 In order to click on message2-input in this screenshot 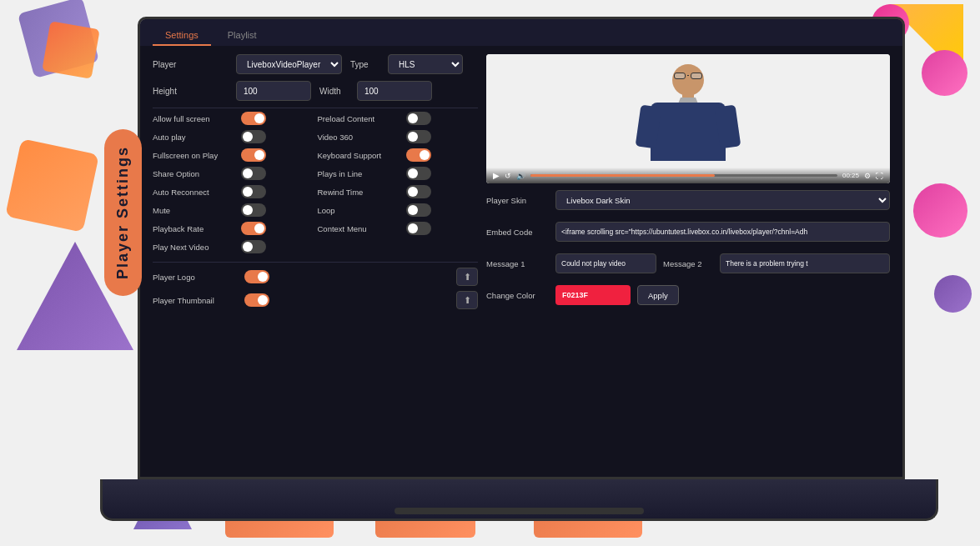, I will do `click(805, 263)`.